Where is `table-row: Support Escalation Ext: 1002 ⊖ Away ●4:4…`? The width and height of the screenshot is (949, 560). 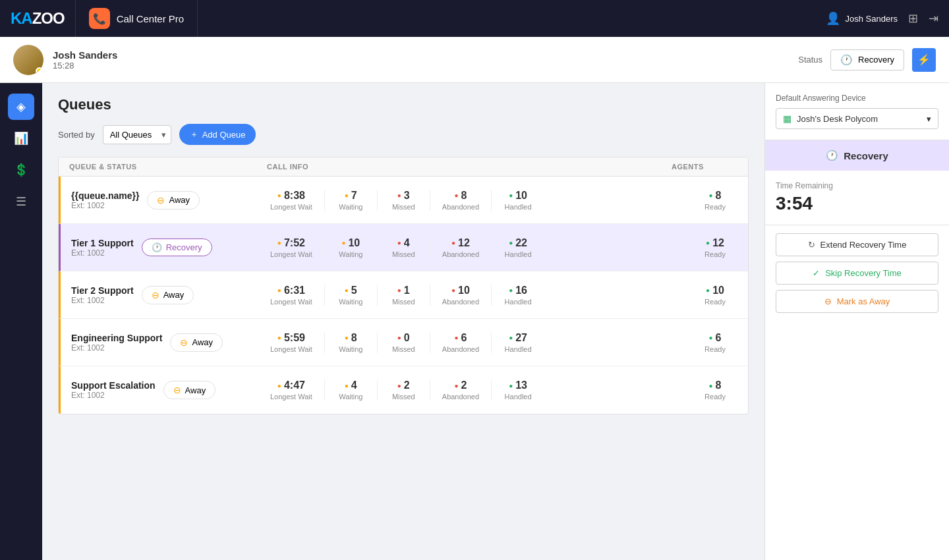 table-row: Support Escalation Ext: 1002 ⊖ Away ●4:4… is located at coordinates (403, 390).